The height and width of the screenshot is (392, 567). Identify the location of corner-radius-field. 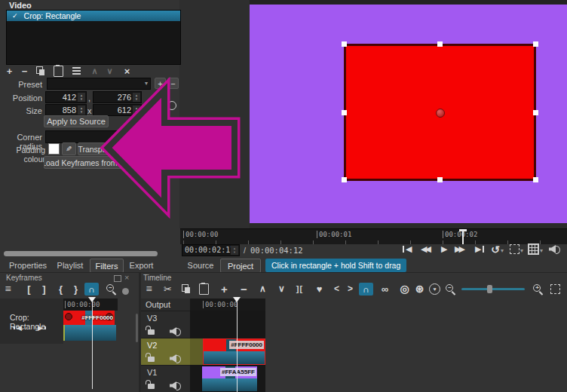
(101, 137).